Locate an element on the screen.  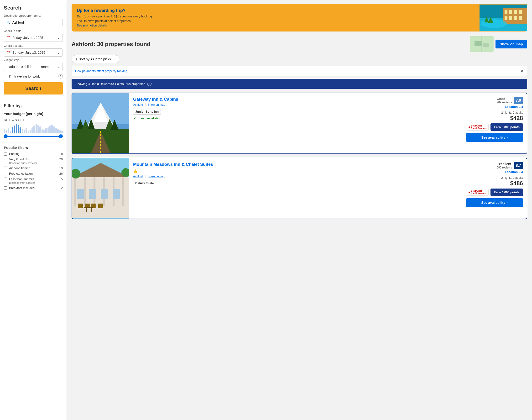
filter-sub-1: Based on guest reviews is located at coordinates (36, 163).